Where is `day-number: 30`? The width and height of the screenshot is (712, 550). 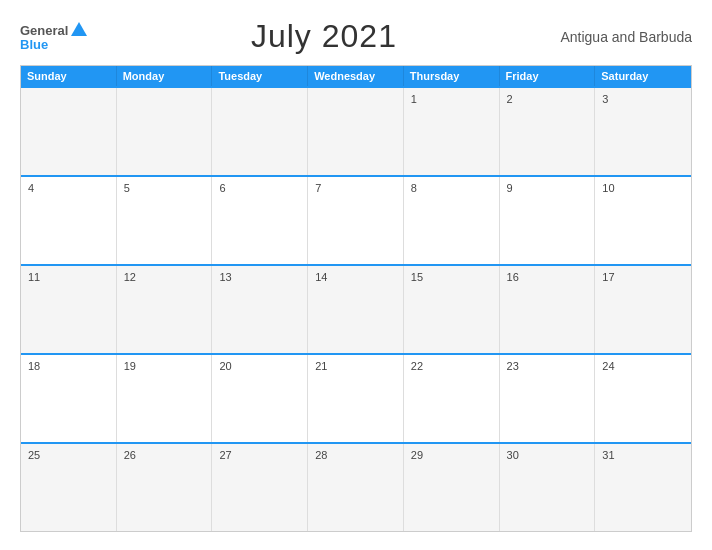 day-number: 30 is located at coordinates (548, 455).